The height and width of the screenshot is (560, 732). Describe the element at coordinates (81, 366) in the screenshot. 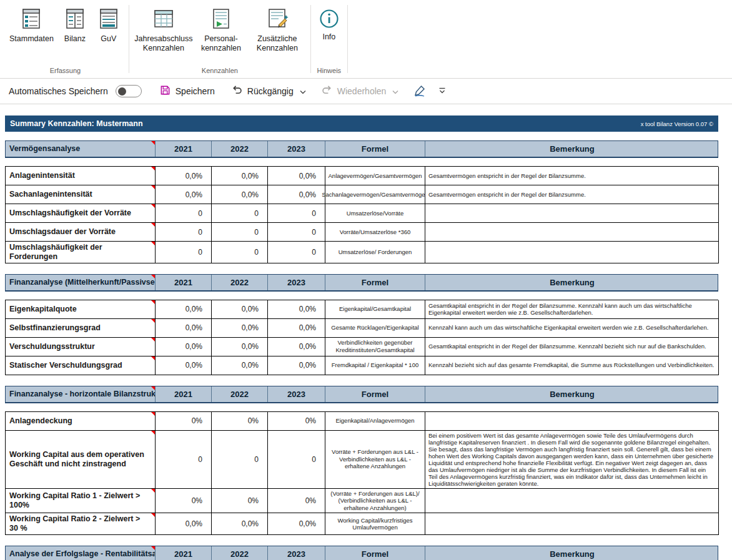

I see `kpi-name-cell: Statischer Verschuldungsgrad` at that location.